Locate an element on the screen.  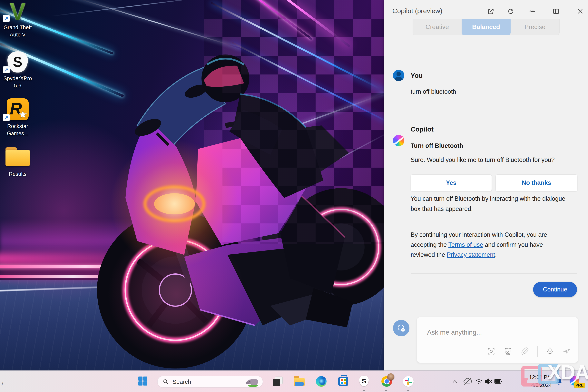
assistant-label: Copilot is located at coordinates (422, 129).